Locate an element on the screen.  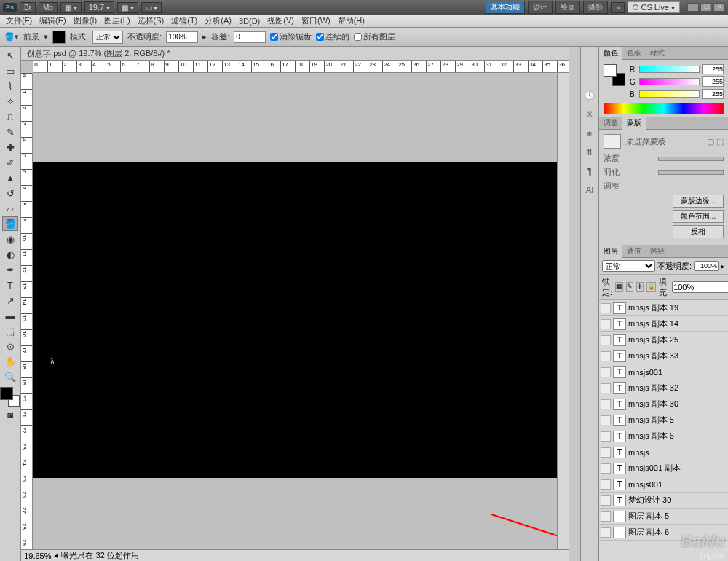
menu-layer: 图层(L) is located at coordinates (116, 20).